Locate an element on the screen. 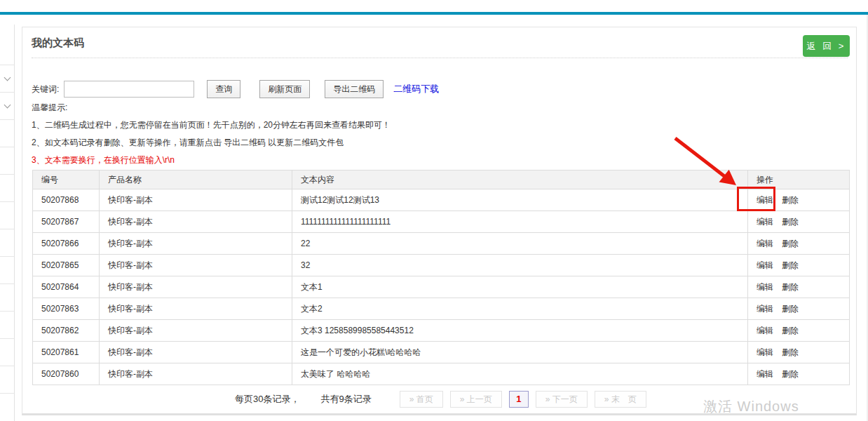 The image size is (868, 421). cell-id: 50207861 is located at coordinates (66, 352).